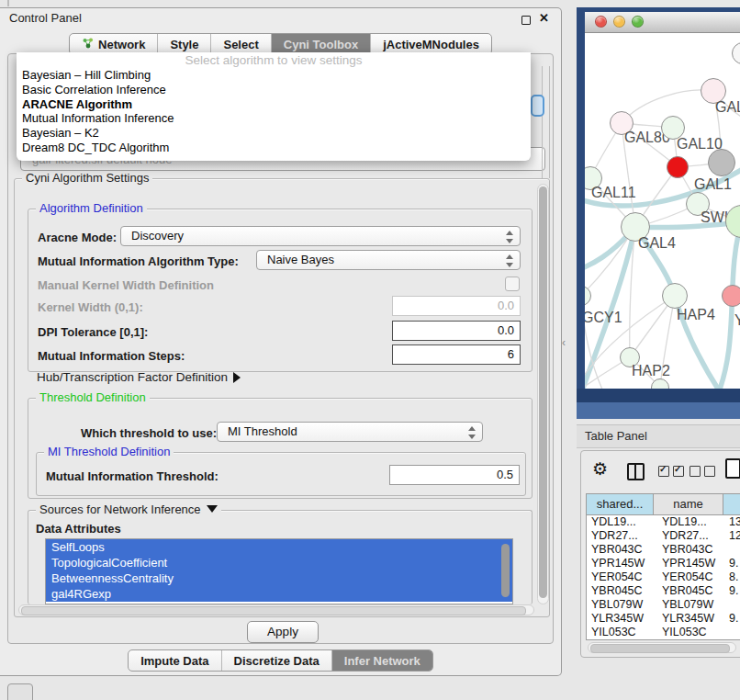 The image size is (740, 700). I want to click on dropdown-item-mutual-information-inference: Mutual Information Inference, so click(274, 119).